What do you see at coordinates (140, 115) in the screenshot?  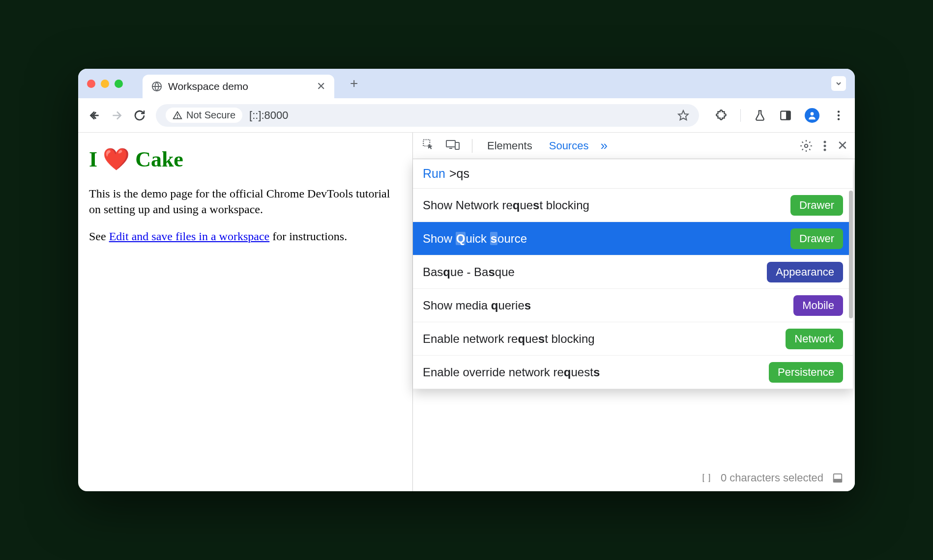 I see `reload-button` at bounding box center [140, 115].